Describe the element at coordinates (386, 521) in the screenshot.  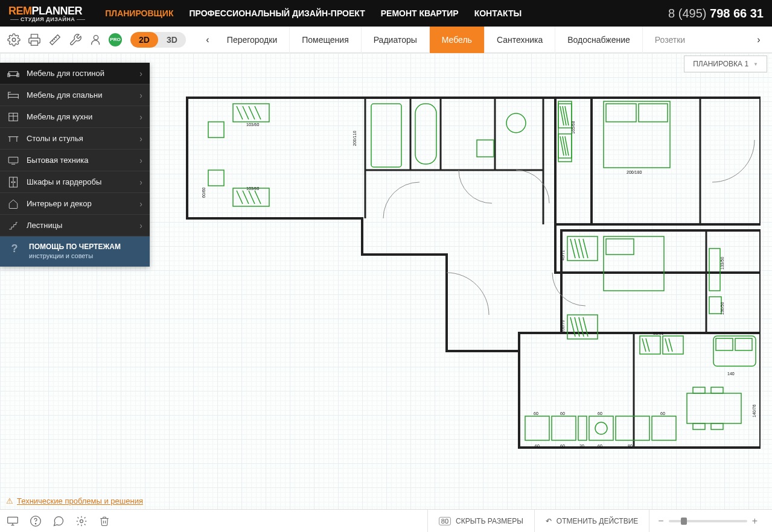
I see `footer-bar: 80 СКРЫТЬ РАЗМЕРЫ ↶ ОТМЕНИТЬ ДЕЙСТВИЕ − …` at that location.